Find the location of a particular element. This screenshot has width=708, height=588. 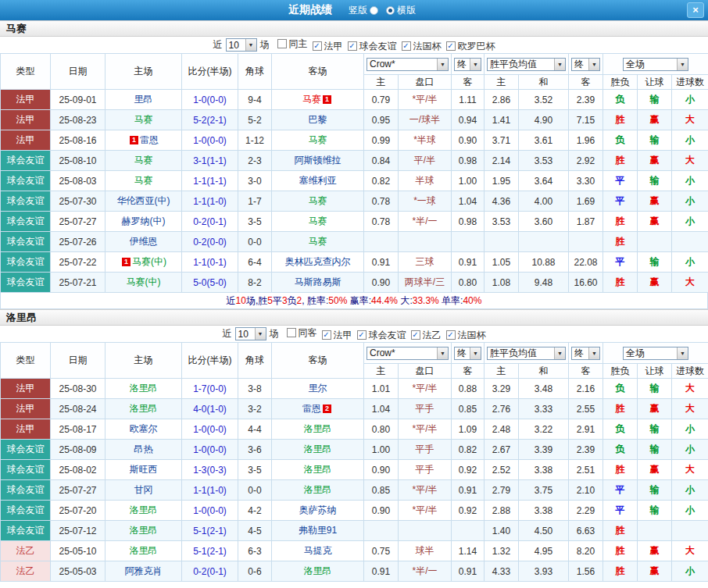

result-wdl: 平 is located at coordinates (620, 181).